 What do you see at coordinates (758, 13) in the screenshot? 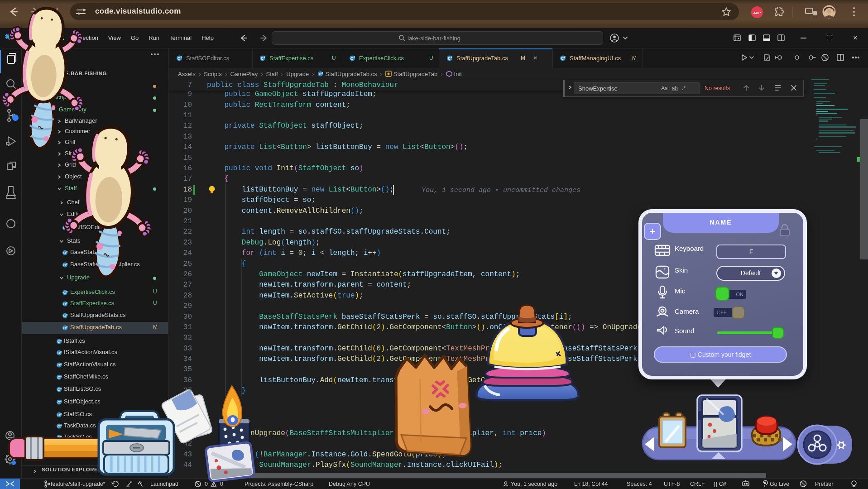
I see `svg-text: ABP` at bounding box center [758, 13].